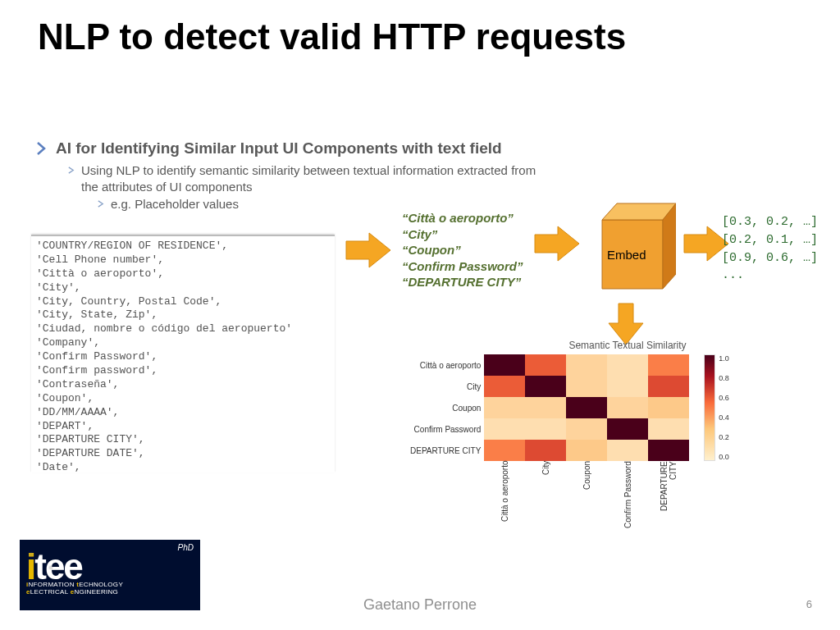 Image resolution: width=840 pixels, height=630 pixels. What do you see at coordinates (183, 289) in the screenshot?
I see `list-item: 'City',` at bounding box center [183, 289].